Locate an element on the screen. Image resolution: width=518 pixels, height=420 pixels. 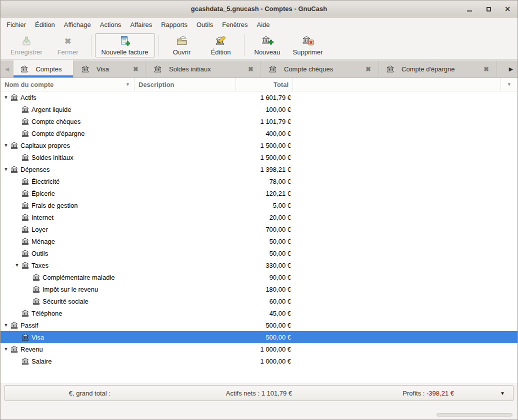
open-account-button: Ouvrir is located at coordinates (182, 45).